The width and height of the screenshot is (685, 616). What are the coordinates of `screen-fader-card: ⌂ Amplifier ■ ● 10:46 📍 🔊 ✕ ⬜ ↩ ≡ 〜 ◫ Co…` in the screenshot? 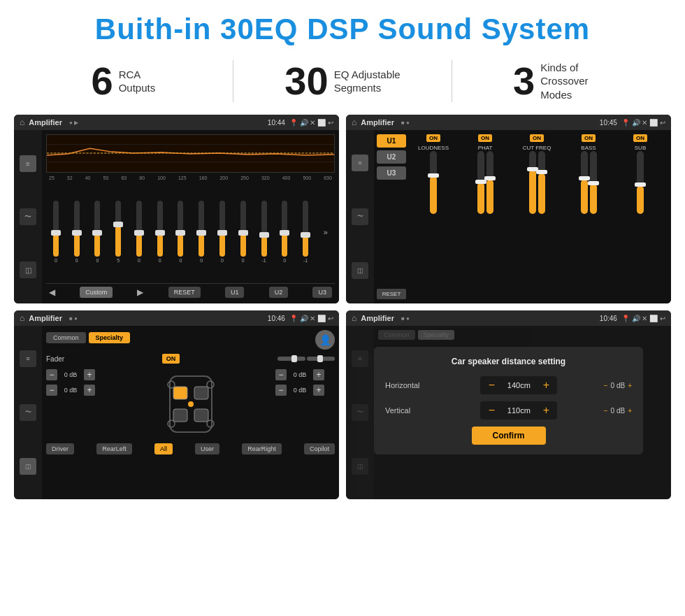 It's located at (176, 405).